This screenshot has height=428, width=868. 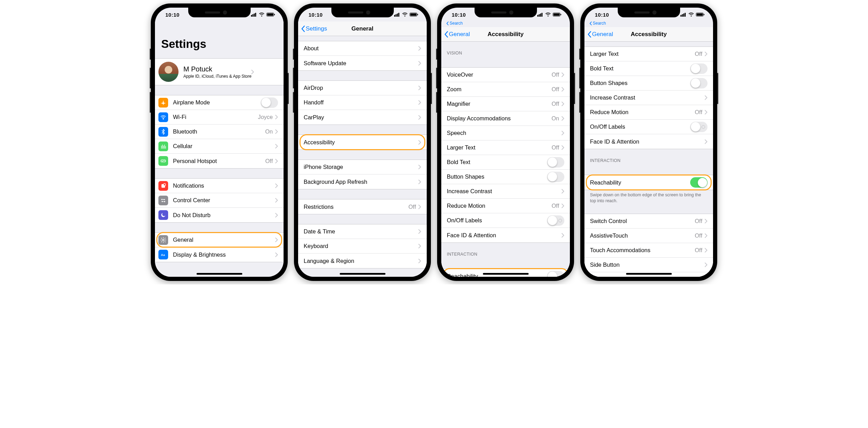 What do you see at coordinates (219, 117) in the screenshot?
I see `row-wifi: Wi-FiJoyce` at bounding box center [219, 117].